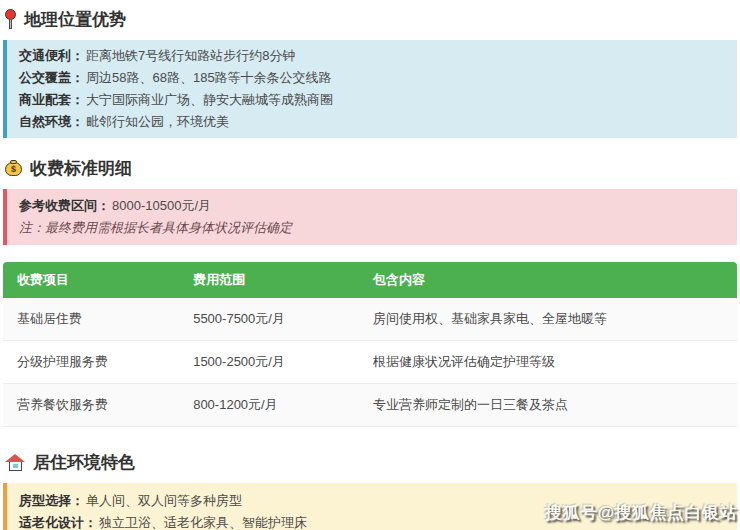 The image size is (740, 530). Describe the element at coordinates (164, 500) in the screenshot. I see `info-text: 单人间、双人间等多种房型` at that location.